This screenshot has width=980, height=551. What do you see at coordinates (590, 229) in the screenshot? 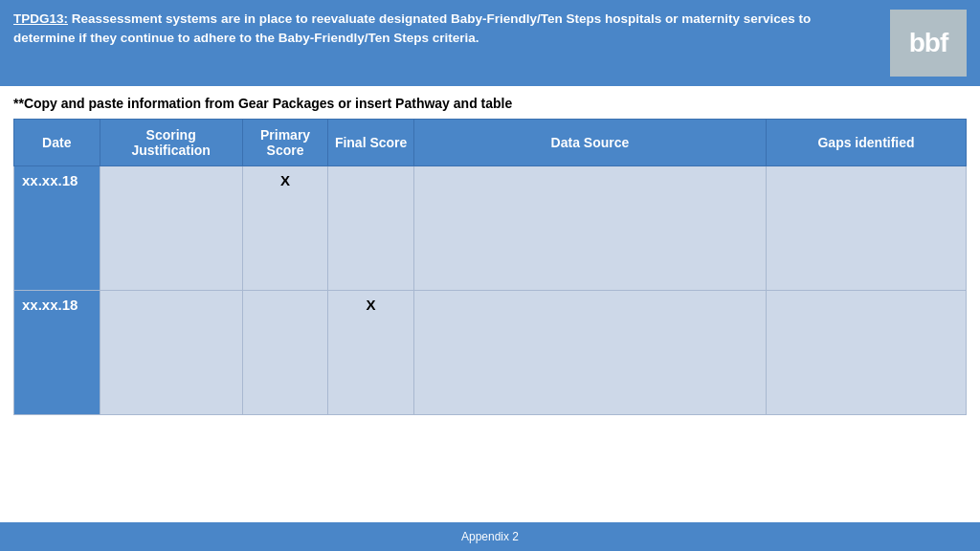
I see `row1-datasource` at bounding box center [590, 229].